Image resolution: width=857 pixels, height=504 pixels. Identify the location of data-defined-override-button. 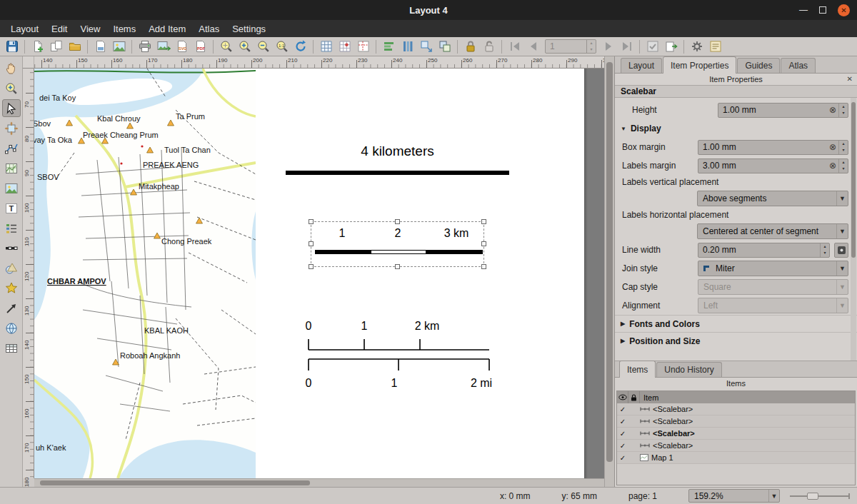
(841, 250).